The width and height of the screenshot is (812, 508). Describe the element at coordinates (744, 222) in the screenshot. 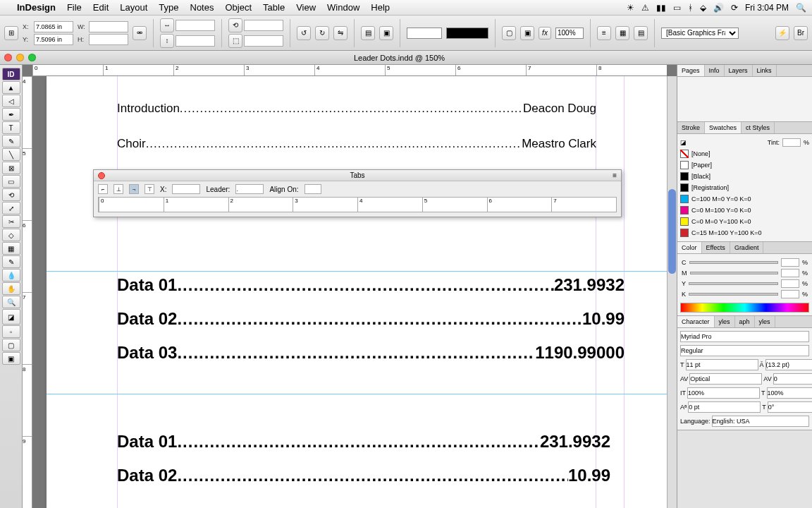

I see `swatch-row: C=0 M=0 Y=100 K=0` at that location.